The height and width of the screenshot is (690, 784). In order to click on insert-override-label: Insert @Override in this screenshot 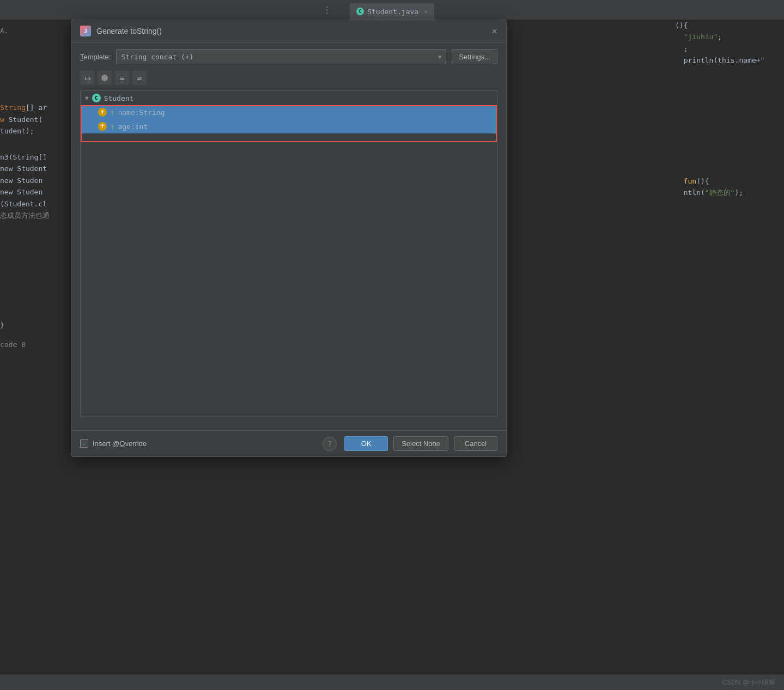, I will do `click(120, 443)`.